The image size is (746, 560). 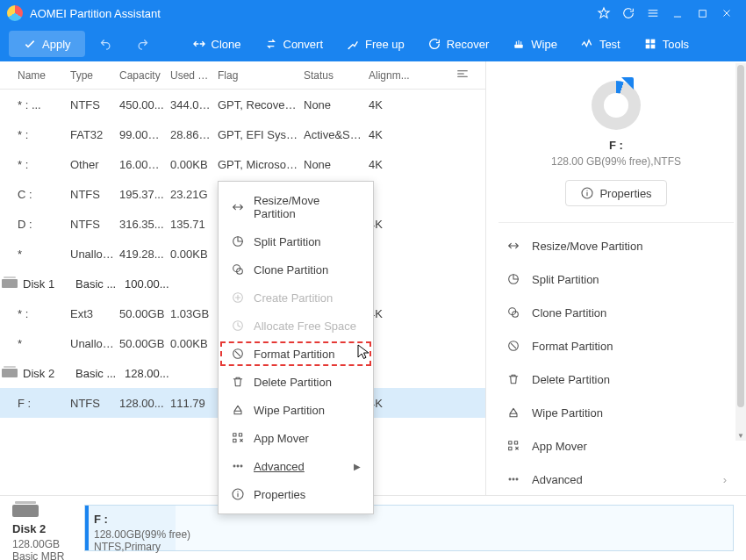 What do you see at coordinates (296, 466) in the screenshot?
I see `ctx-advanced: Advanced▶` at bounding box center [296, 466].